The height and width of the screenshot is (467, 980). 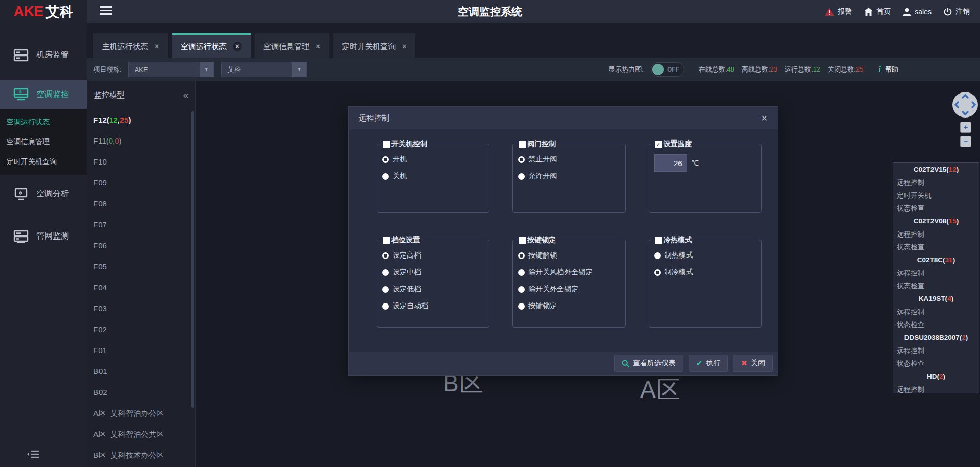 What do you see at coordinates (141, 287) in the screenshot?
I see `model-item-f04: F04` at bounding box center [141, 287].